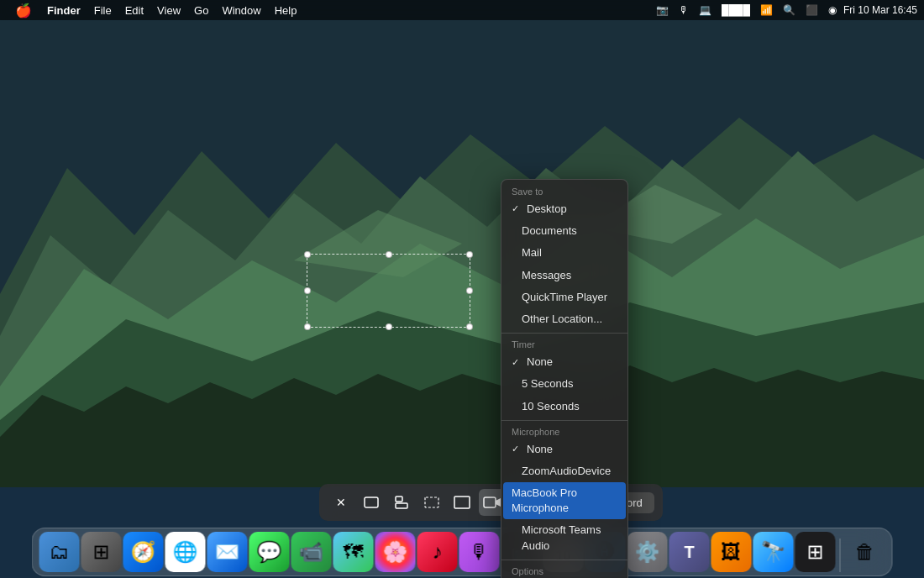 This screenshot has height=578, width=924. I want to click on dock-system-prefs: ⚙️, so click(648, 552).